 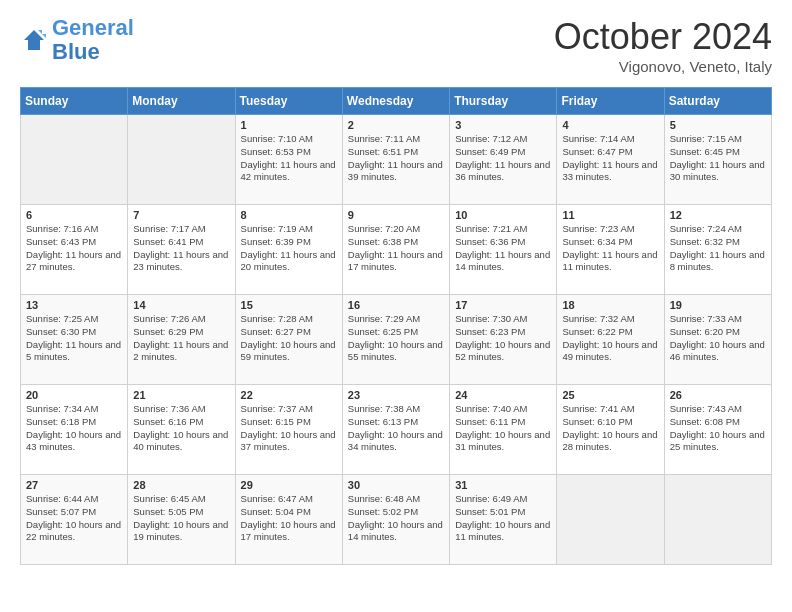 I want to click on cell-content: Sunrise: 7:17 AMSunset: 6:41 PMDaylight:…, so click(x=181, y=248).